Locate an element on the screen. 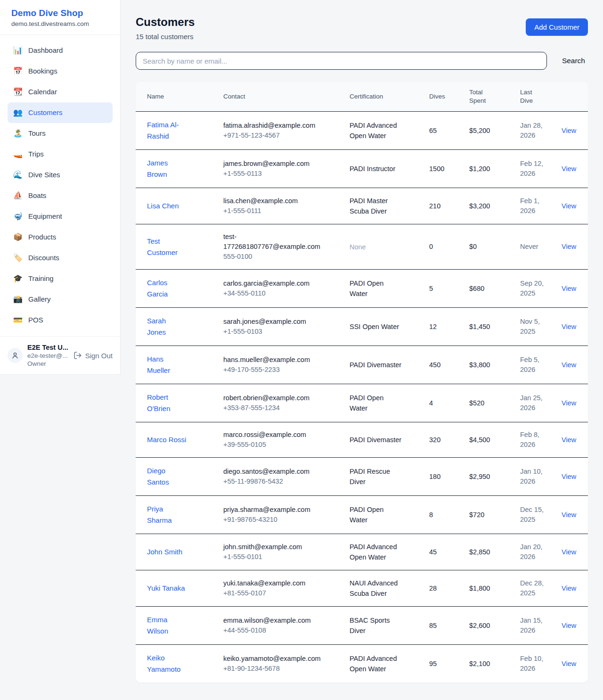 This screenshot has width=603, height=700. sidebar-item-pos: 💳 POS is located at coordinates (60, 320).